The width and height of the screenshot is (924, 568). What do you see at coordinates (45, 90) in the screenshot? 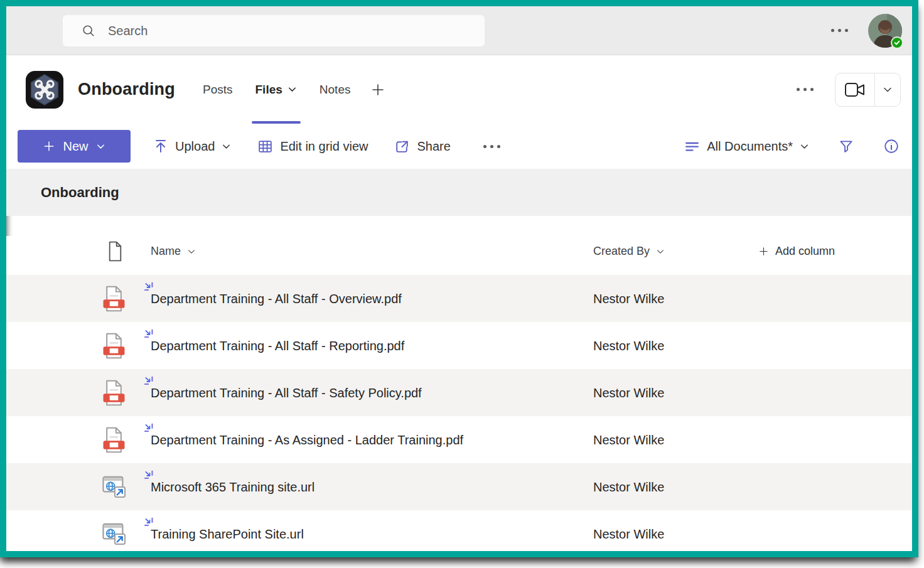
I see `team-icon` at bounding box center [45, 90].